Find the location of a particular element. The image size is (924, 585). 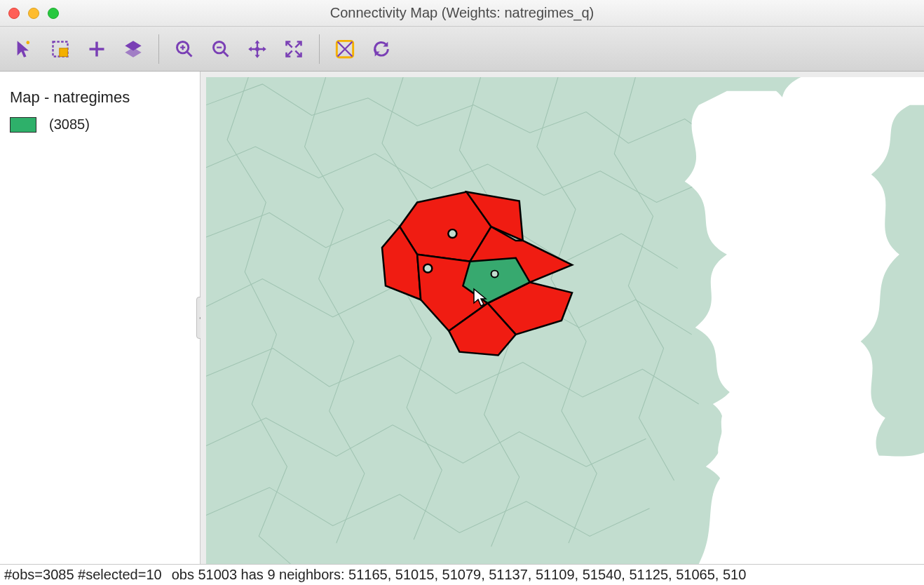

legend-item: (3085) is located at coordinates (100, 125).